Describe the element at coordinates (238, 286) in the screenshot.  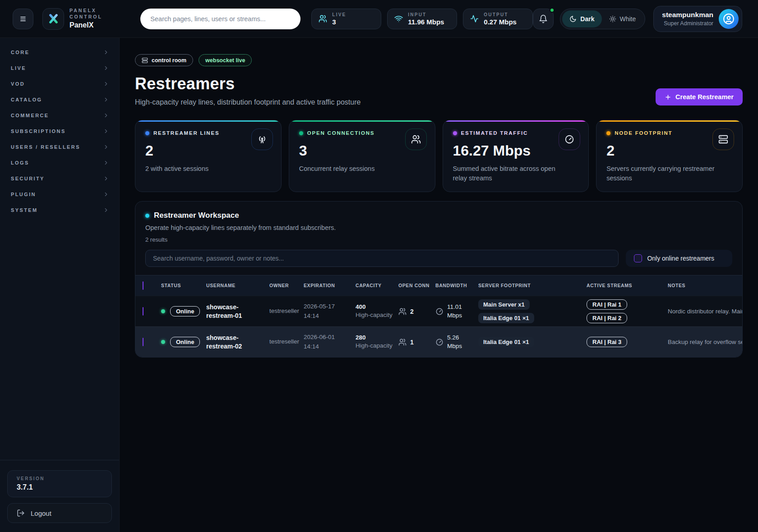
I see `column-header-username: USERNAME` at that location.